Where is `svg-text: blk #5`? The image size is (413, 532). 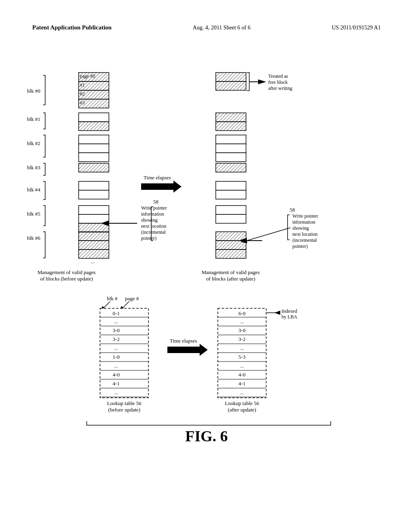
svg-text: blk #5 is located at coordinates (34, 214).